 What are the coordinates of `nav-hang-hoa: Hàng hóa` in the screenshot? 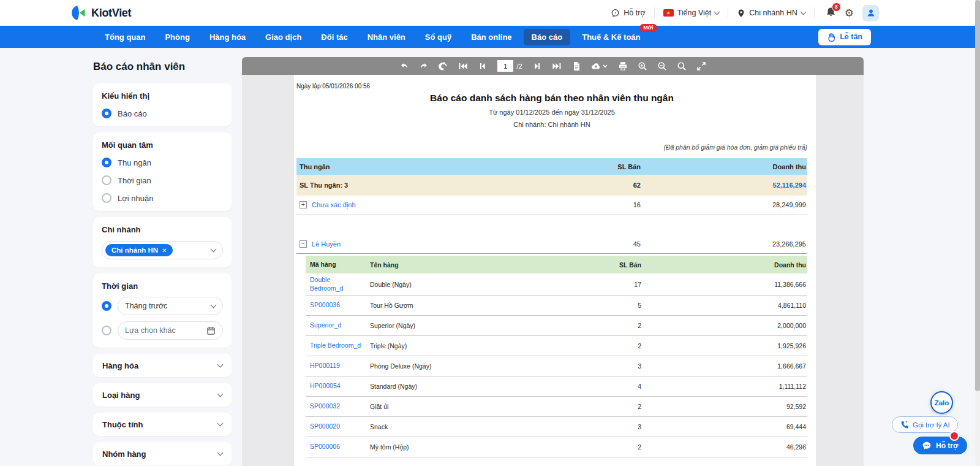 It's located at (228, 37).